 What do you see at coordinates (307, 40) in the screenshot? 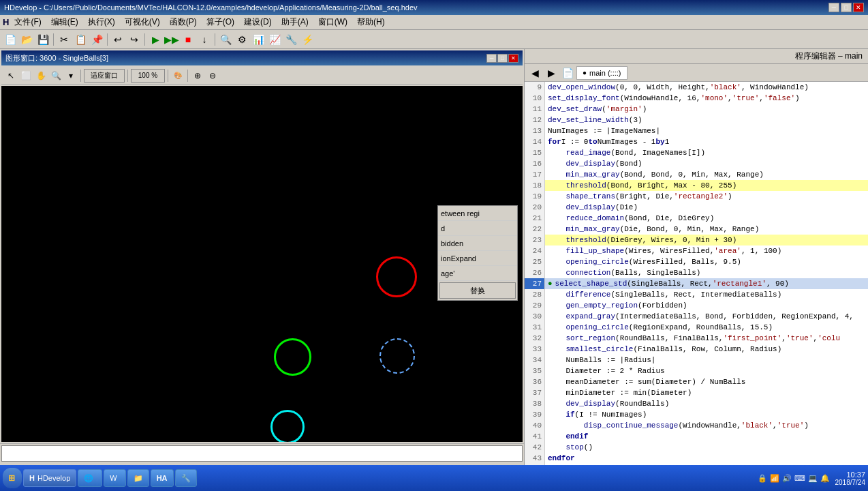
I see `tool10: ⚡` at bounding box center [307, 40].